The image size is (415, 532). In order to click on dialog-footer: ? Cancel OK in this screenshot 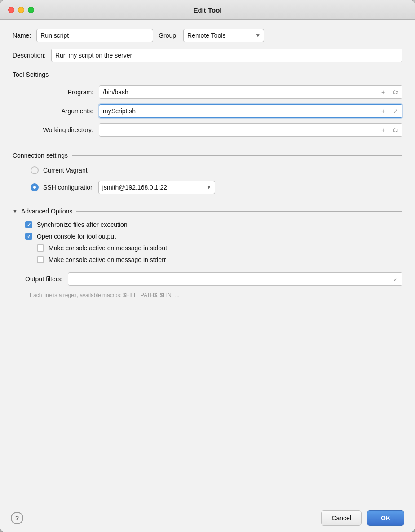, I will do `click(208, 518)`.